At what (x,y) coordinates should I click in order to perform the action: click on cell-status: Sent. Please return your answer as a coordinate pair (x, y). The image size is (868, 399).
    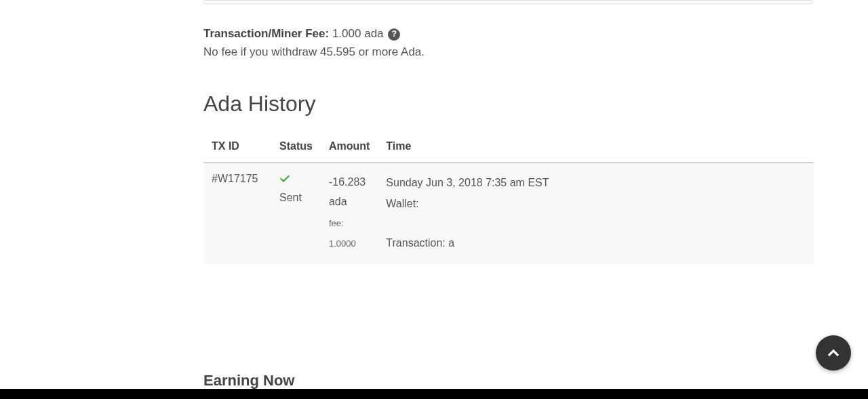
    Looking at the image, I should click on (296, 213).